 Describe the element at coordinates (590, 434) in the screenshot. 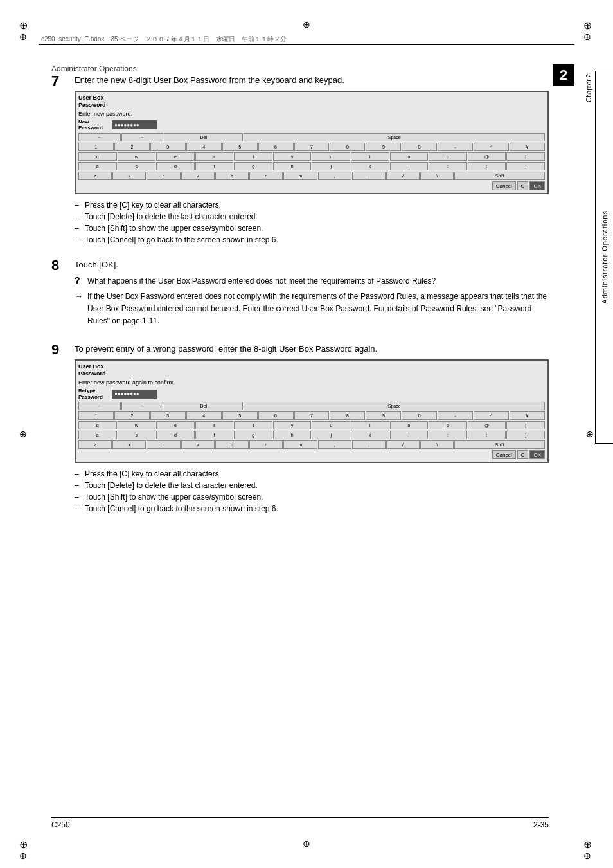

I see `reg-mark-right: ⊕` at that location.